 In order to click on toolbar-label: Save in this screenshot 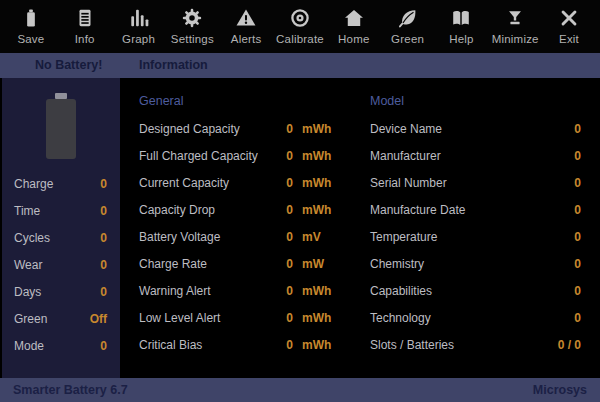, I will do `click(30, 39)`.